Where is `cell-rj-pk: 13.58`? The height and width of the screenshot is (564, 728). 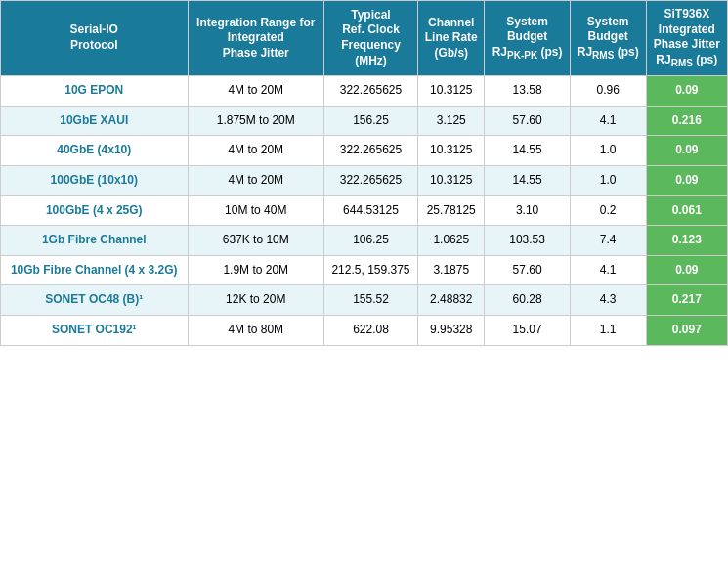
cell-rj-pk: 13.58 is located at coordinates (528, 92).